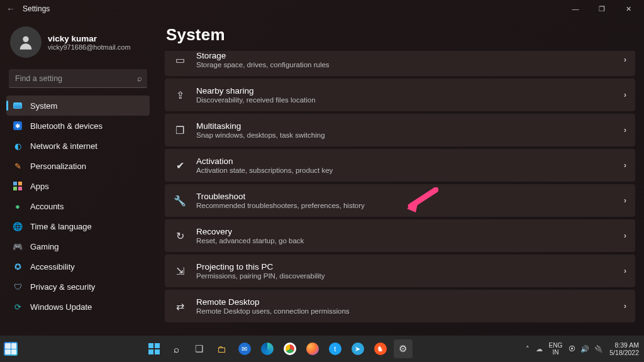 The height and width of the screenshot is (362, 644). What do you see at coordinates (18, 246) in the screenshot?
I see `gaming-icon: 🎮` at bounding box center [18, 246].